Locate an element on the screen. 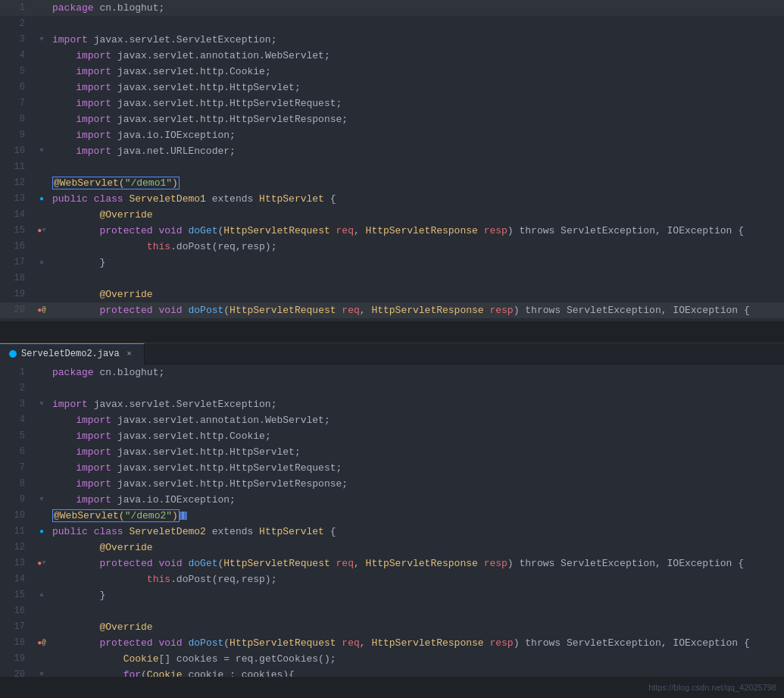 The image size is (784, 698). table-row: 14 this.doPost(req,resp); is located at coordinates (392, 579).